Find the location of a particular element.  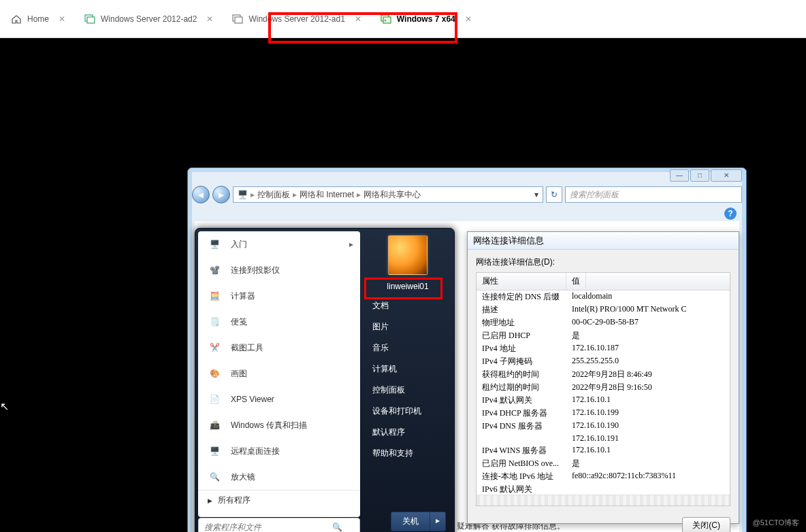

close-button: ✕ is located at coordinates (726, 176).